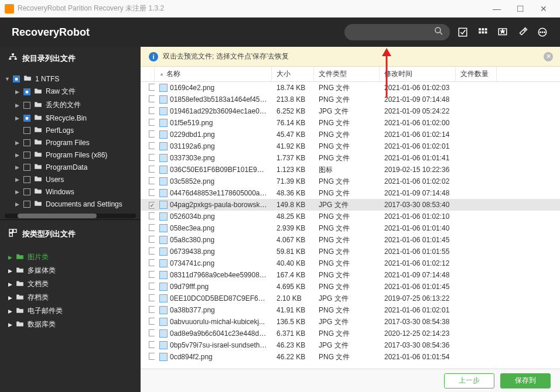 The width and height of the screenshot is (560, 392). Describe the element at coordinates (350, 228) in the screenshot. I see `table-row: 058ec3ea.png2.939 KBPNG 文件2021-01-06 01:…` at that location.